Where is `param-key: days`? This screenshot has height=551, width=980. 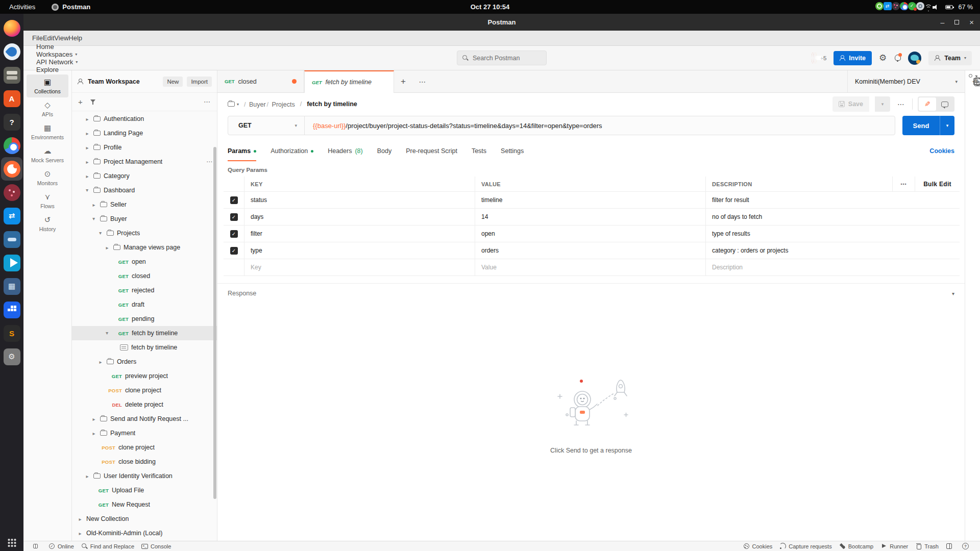
param-key: days is located at coordinates (359, 217).